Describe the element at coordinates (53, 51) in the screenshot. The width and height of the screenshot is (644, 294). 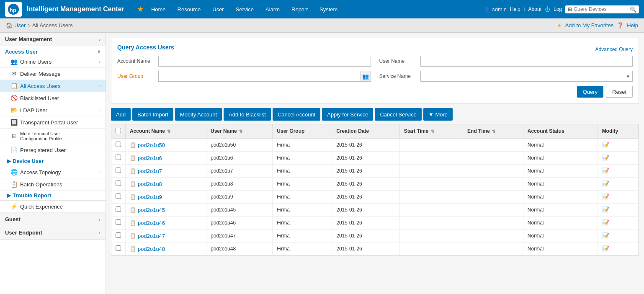
I see `sidebar-group-access-user: Access User ∨` at that location.